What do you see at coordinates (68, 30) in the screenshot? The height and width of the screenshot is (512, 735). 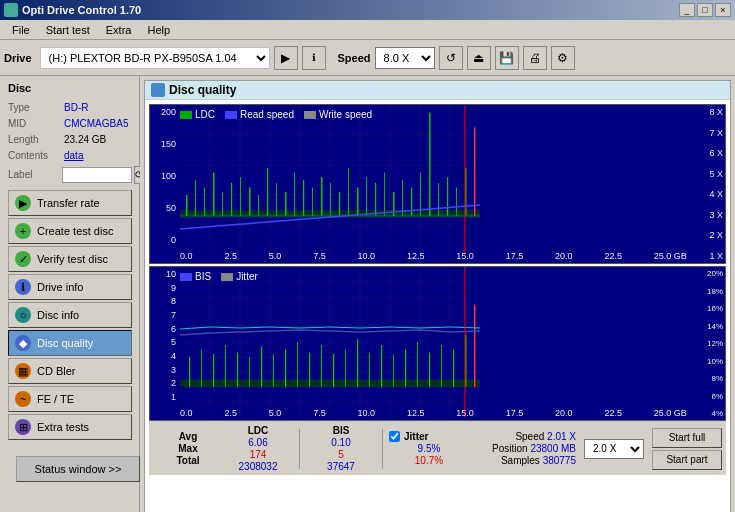 I see `menu-start-test: Start test` at bounding box center [68, 30].